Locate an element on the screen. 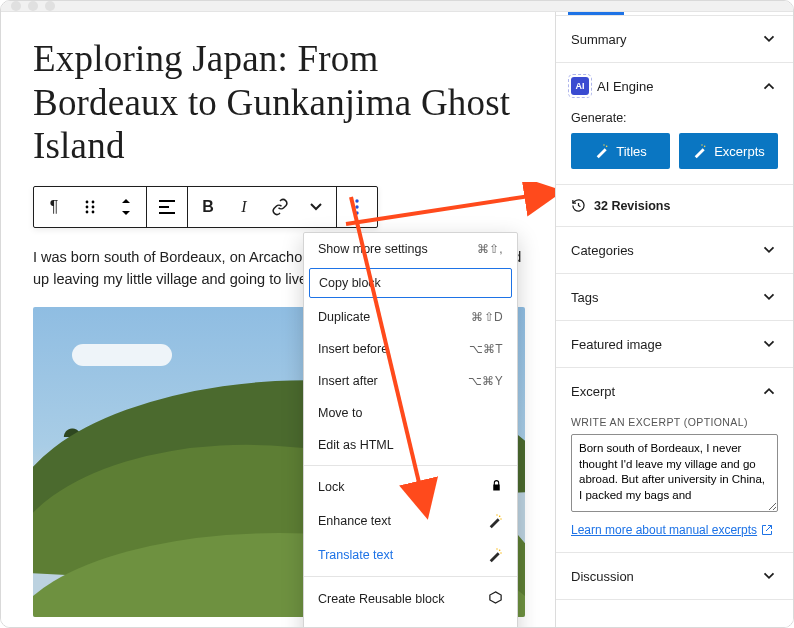  menu-show-more-settings: Show more settings⌘⇧, is located at coordinates (410, 249).